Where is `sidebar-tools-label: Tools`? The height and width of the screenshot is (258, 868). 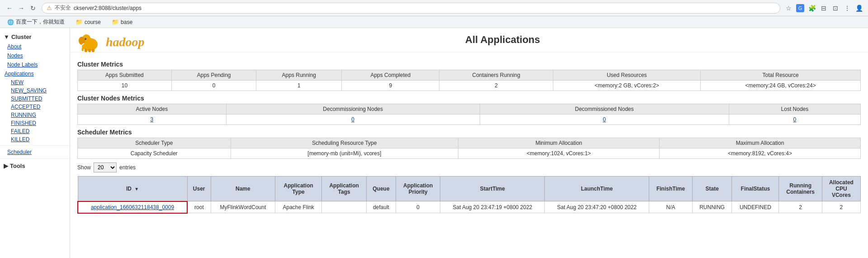 sidebar-tools-label: Tools is located at coordinates (18, 166).